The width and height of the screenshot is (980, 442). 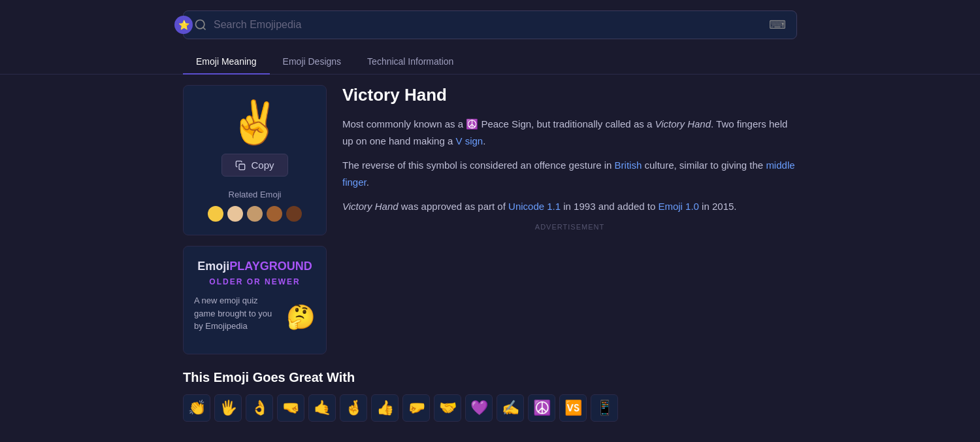 What do you see at coordinates (542, 408) in the screenshot?
I see `goes-great-emoji-item: ☮️` at bounding box center [542, 408].